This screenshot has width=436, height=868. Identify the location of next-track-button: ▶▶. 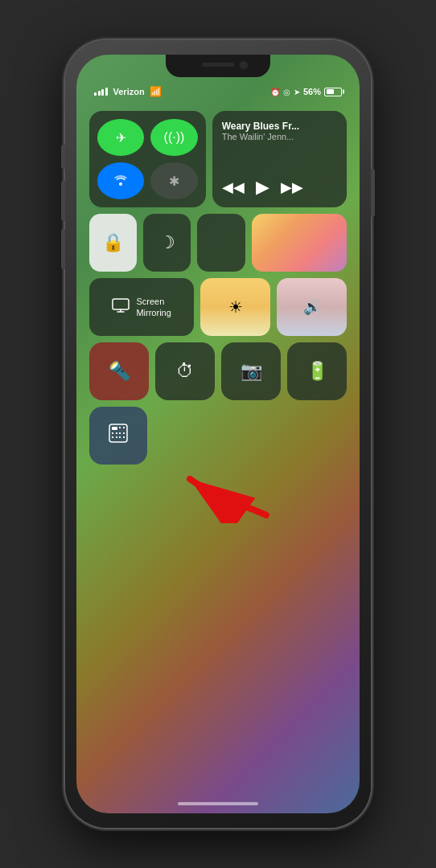
(292, 187).